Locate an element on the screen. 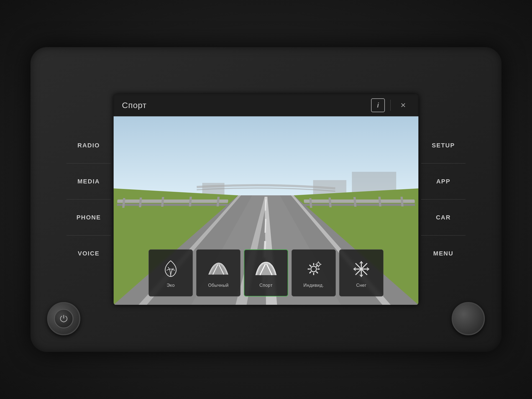 The image size is (532, 399). eco-label: Эко is located at coordinates (171, 285).